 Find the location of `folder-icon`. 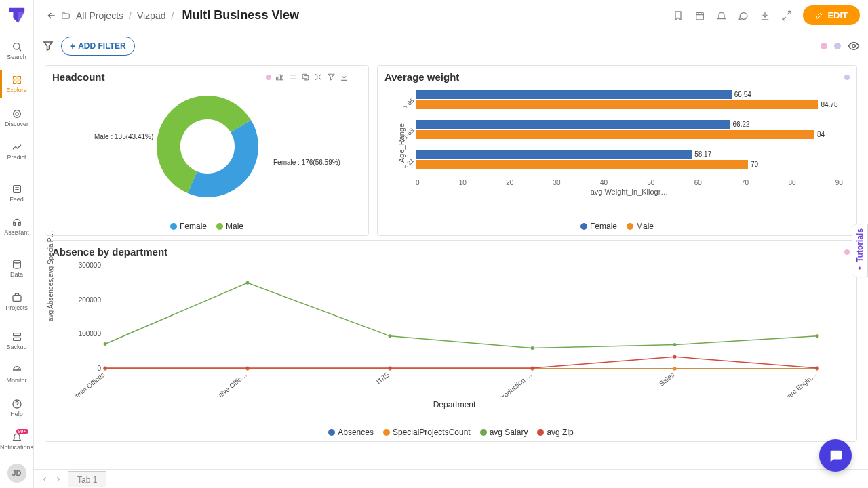

folder-icon is located at coordinates (66, 16).